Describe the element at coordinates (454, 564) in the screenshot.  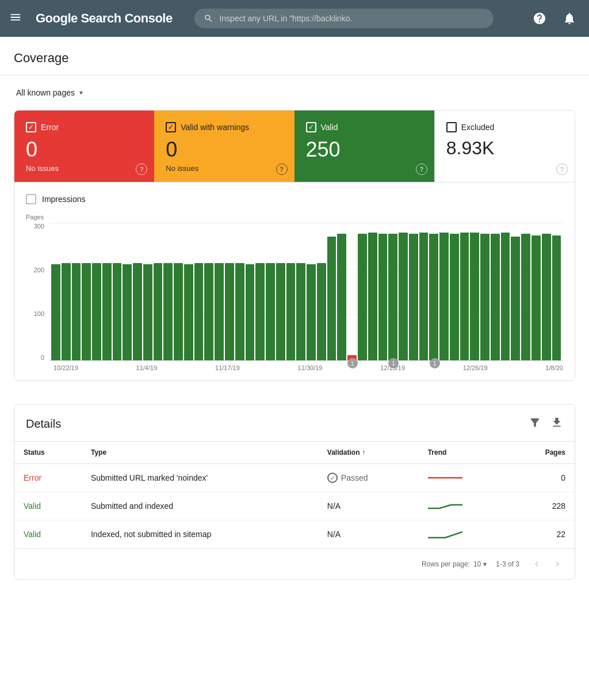
I see `rows-per-page-control: Rows per page: 10 ▾` at that location.